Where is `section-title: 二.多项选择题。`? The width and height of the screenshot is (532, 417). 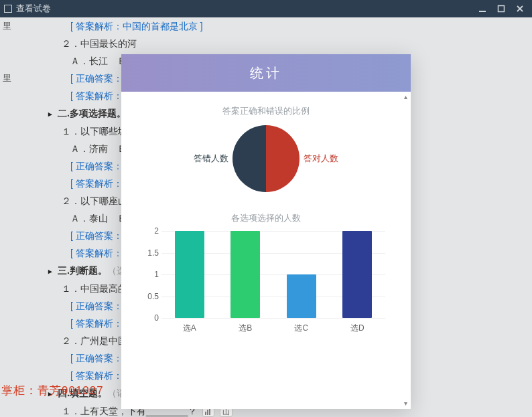 section-title: 二.多项选择题。 is located at coordinates (92, 113).